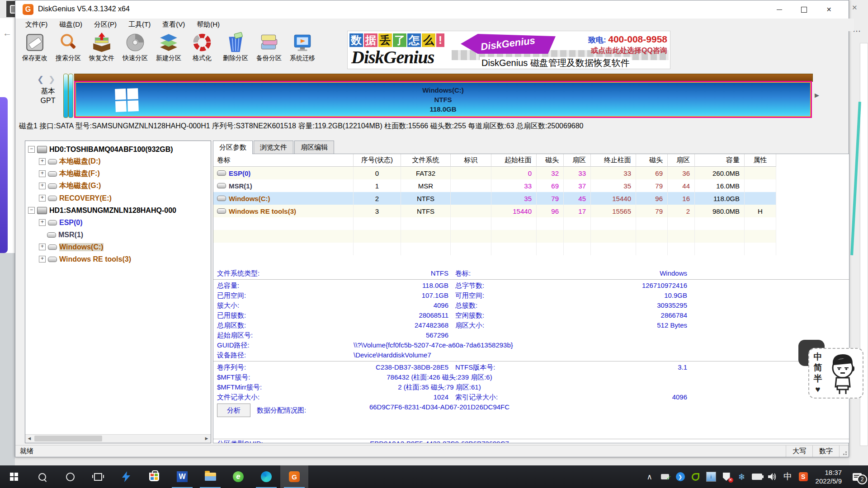 Image resolution: width=868 pixels, height=488 pixels. What do you see at coordinates (236, 49) in the screenshot?
I see `delete-partition-button: 删除分区` at bounding box center [236, 49].